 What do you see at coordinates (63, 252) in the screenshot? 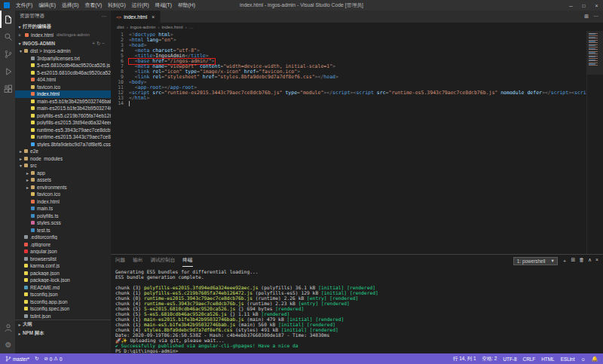
I see `tree-item: angular.json` at bounding box center [63, 252].